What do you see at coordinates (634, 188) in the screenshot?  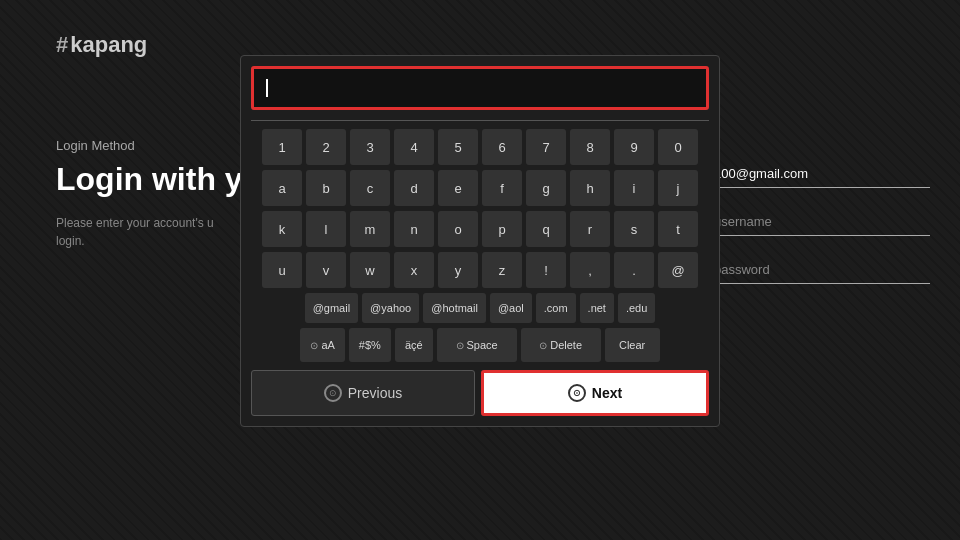 I see `key-i: i` at bounding box center [634, 188].